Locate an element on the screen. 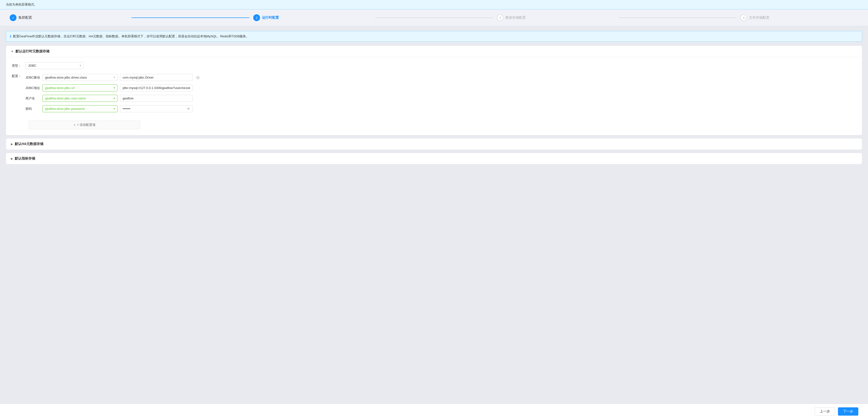 The width and height of the screenshot is (868, 419). section-default-ha: ▶ 默认HA元数据存储 is located at coordinates (434, 144).